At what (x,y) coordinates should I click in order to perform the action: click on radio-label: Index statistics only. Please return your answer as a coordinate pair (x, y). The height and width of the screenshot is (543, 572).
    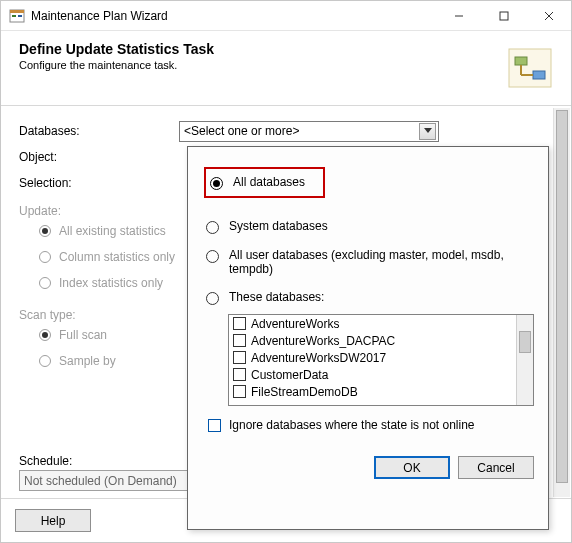
    Looking at the image, I should click on (111, 283).